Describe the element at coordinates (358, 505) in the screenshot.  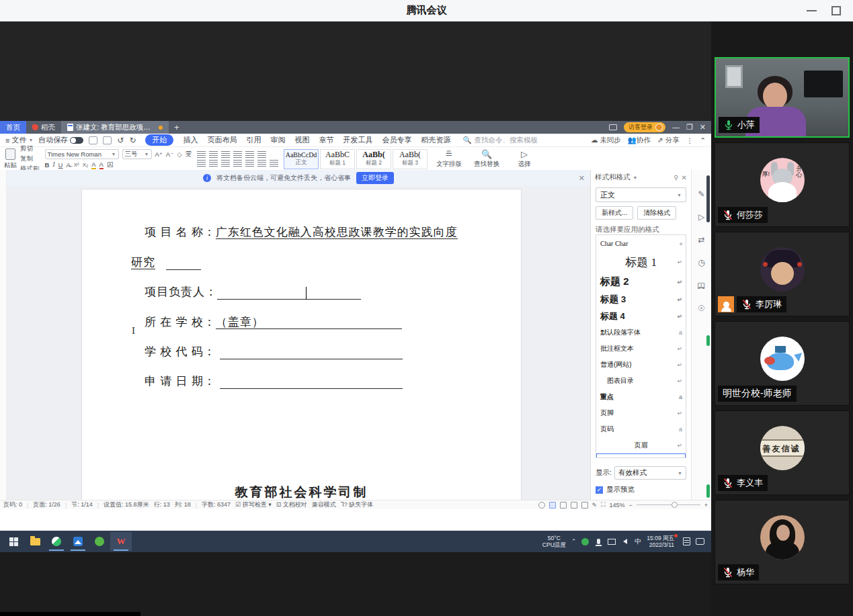
I see `missing-font-button: Ꞁ? 缺失字体` at that location.